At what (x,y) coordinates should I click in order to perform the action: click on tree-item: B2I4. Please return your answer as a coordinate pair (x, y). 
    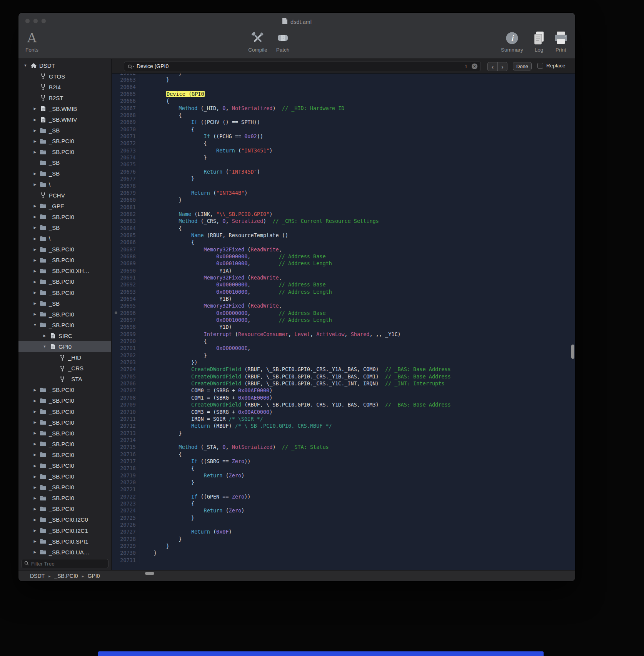
    Looking at the image, I should click on (65, 87).